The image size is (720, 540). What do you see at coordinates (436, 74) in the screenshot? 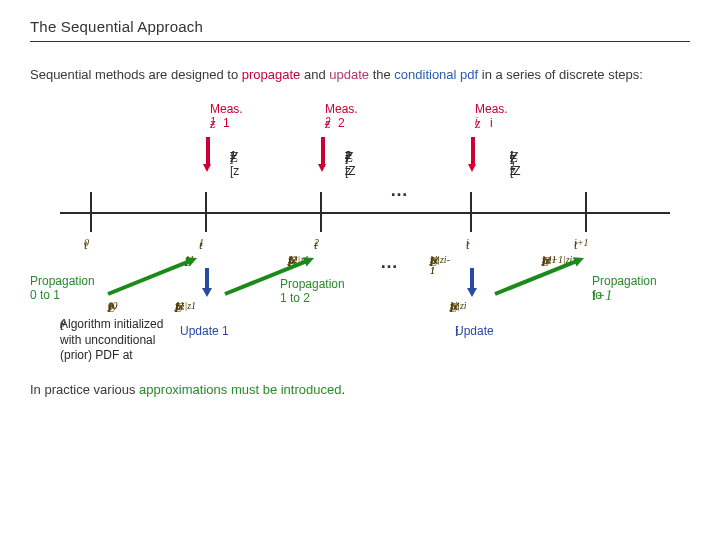
I see `intro-em-conditional: conditional pdf` at bounding box center [436, 74].